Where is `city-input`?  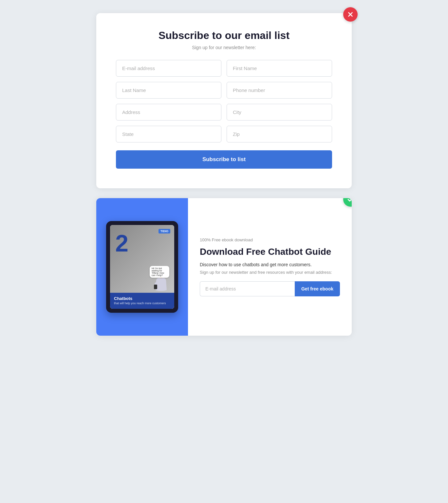 city-input is located at coordinates (279, 112).